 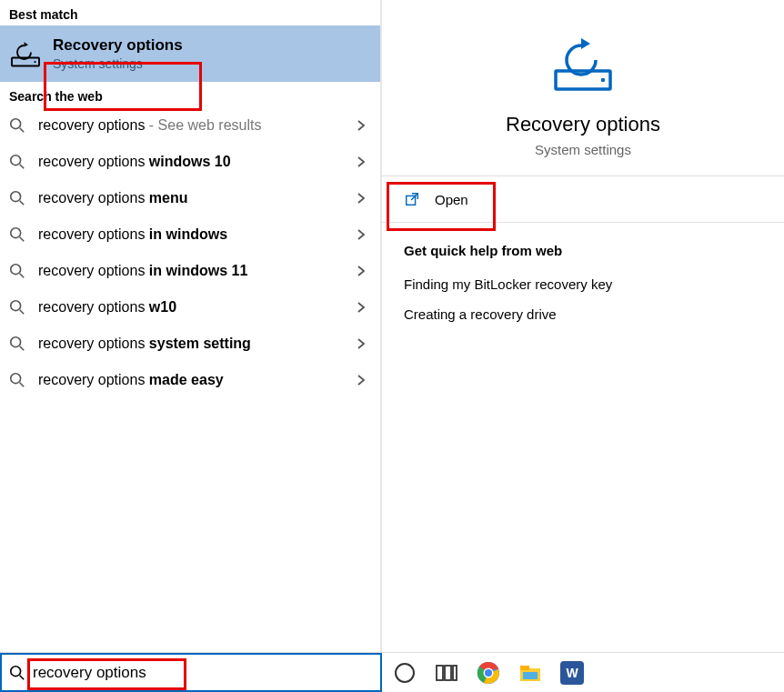 What do you see at coordinates (583, 673) in the screenshot?
I see `taskbar: W` at bounding box center [583, 673].